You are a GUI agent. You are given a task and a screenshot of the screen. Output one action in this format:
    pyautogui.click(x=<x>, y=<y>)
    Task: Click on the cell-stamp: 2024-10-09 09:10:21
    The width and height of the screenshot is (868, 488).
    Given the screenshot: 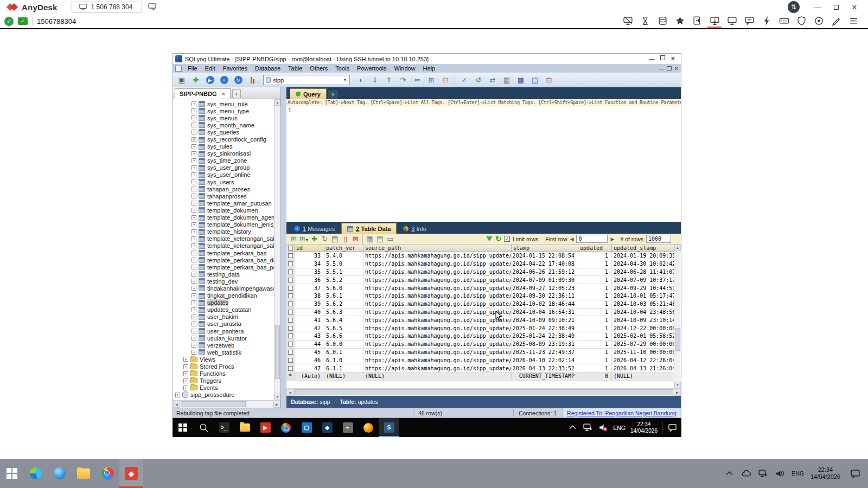 What is the action you would take?
    pyautogui.click(x=545, y=320)
    